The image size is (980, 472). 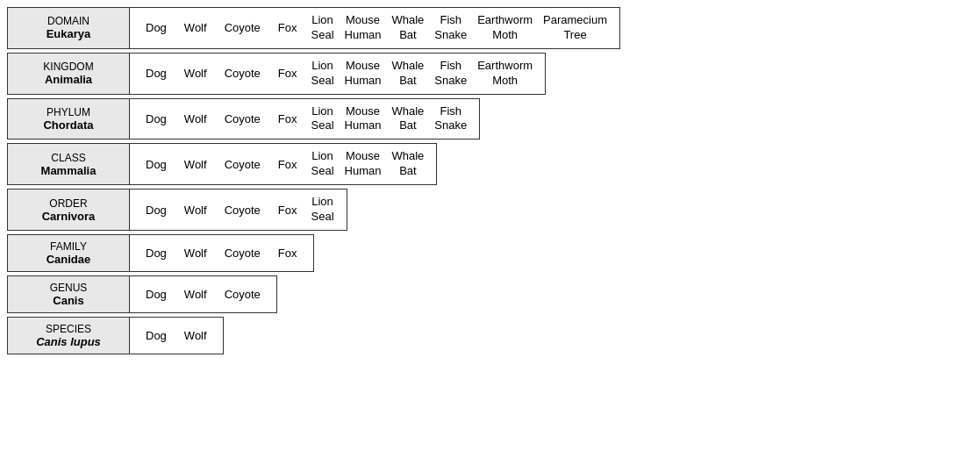 What do you see at coordinates (68, 253) in the screenshot?
I see `rank-label: FAMILYCanidae` at bounding box center [68, 253].